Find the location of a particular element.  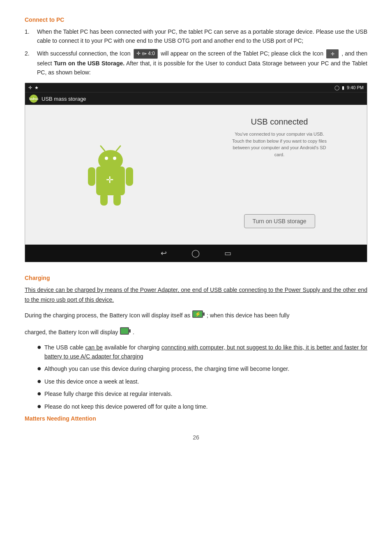

bullet-content-3: Use this device once a week at least. is located at coordinates (92, 382).